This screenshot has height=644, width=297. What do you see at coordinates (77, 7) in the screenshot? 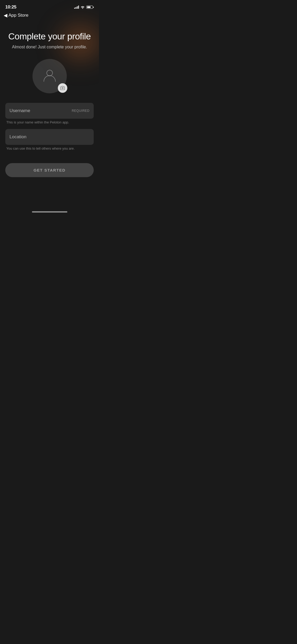
I see `signal-icon` at bounding box center [77, 7].